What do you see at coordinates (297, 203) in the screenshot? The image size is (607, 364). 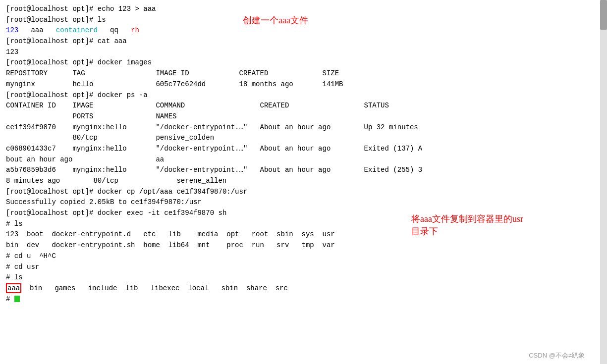 I see `terminal-line-19: Successfully copied 2.05kB to ce1f394f98…` at bounding box center [297, 203].